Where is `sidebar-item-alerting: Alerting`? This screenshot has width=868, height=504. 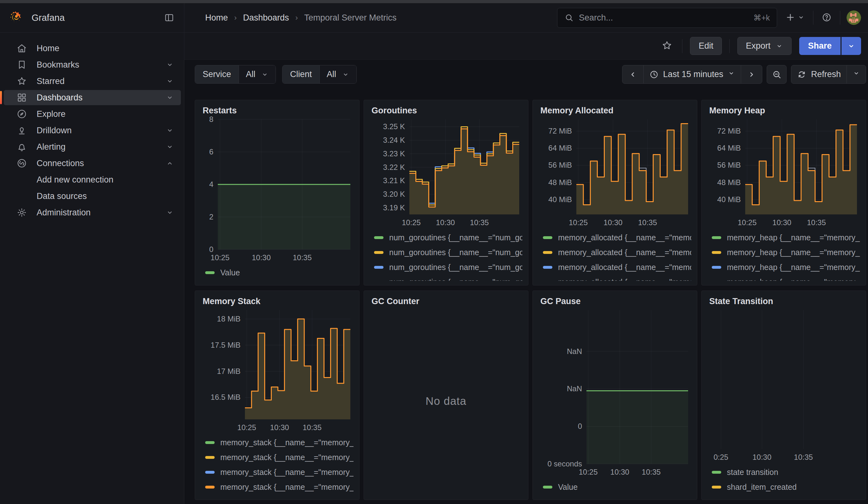
sidebar-item-alerting: Alerting is located at coordinates (92, 147).